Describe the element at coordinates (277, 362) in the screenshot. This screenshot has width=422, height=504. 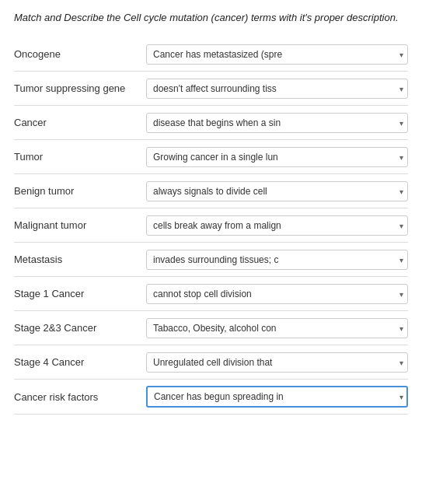
I see `dropdown-stage-4-cancer: Cancer has metastasized (spredoesn't aff…` at that location.